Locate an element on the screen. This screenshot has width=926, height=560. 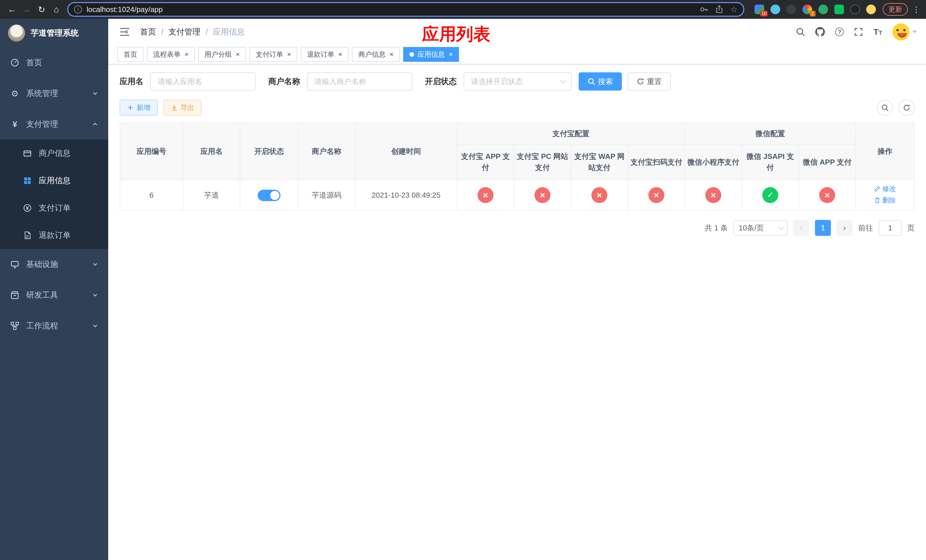
extension-icon-apps: 10 is located at coordinates (760, 9).